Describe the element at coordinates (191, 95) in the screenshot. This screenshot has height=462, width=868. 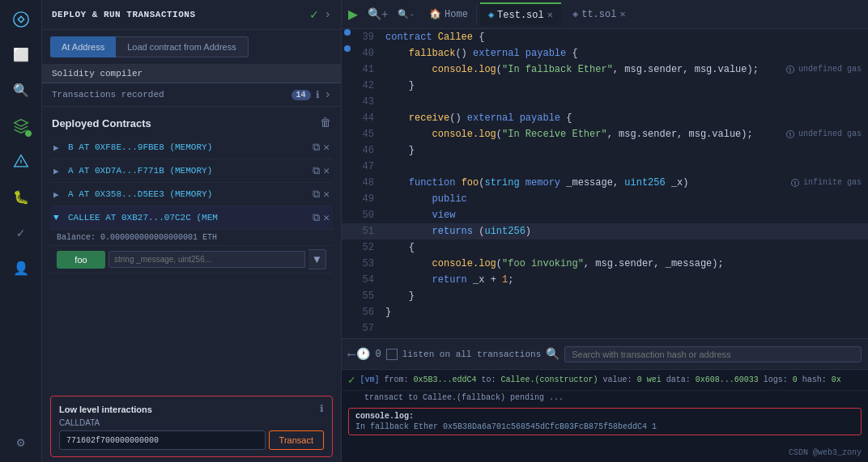
I see `transactions-row: Transactions recorded 14 ℹ ›` at that location.